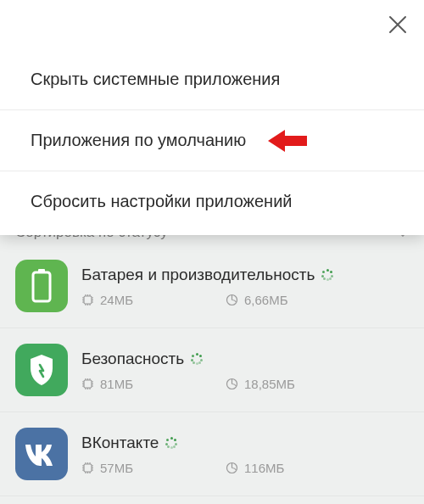 This screenshot has height=504, width=424. Describe the element at coordinates (212, 204) in the screenshot. I see `menu-item-reset-prefs: Сбросить настройки приложений` at that location.